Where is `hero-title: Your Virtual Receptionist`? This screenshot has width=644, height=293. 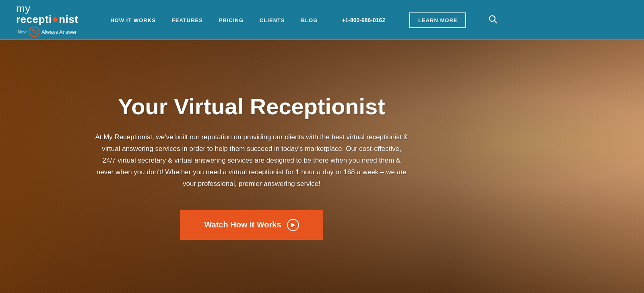 hero-title: Your Virtual Receptionist is located at coordinates (252, 106).